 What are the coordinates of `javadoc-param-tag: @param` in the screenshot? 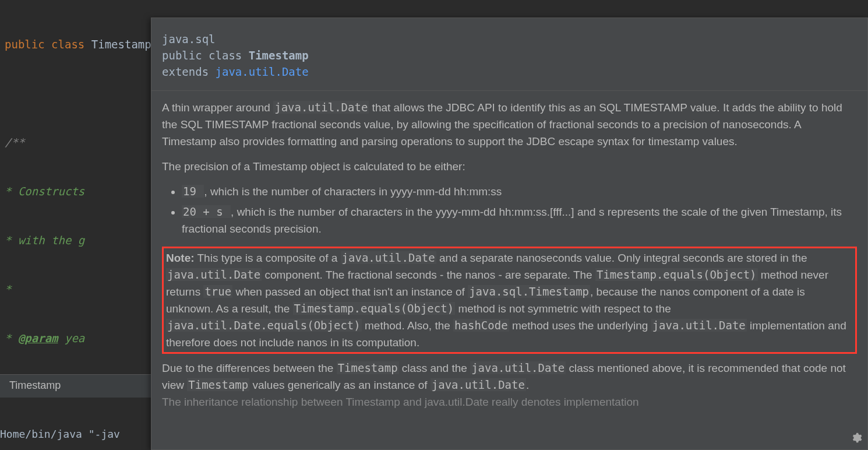 It's located at (38, 338).